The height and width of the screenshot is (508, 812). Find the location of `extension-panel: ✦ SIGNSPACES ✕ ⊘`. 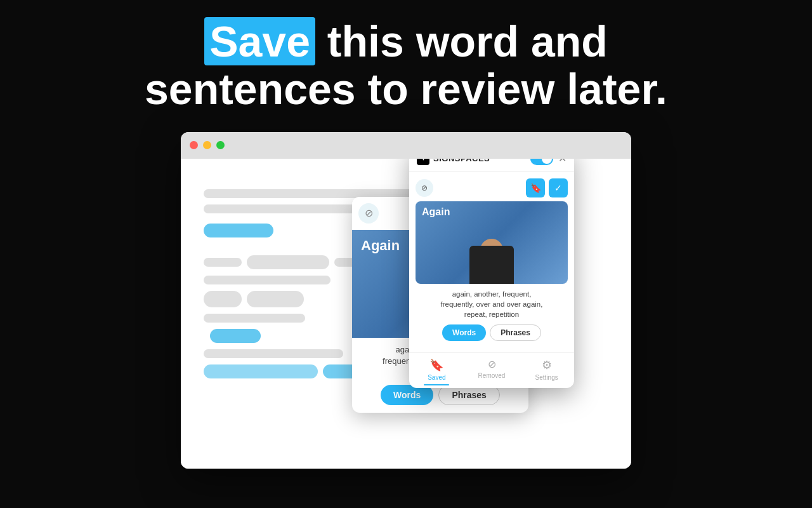

extension-panel: ✦ SIGNSPACES ✕ ⊘ is located at coordinates (492, 273).